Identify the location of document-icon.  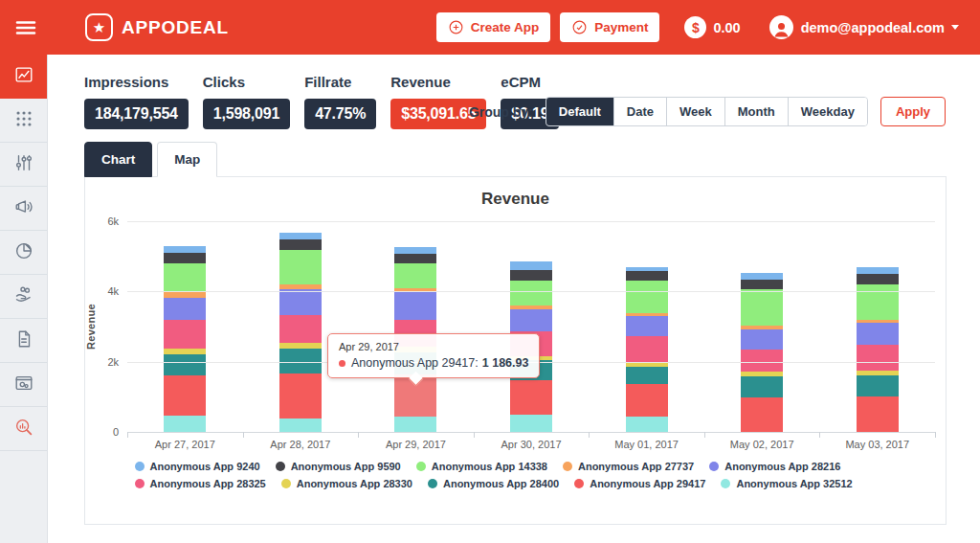
(24, 341).